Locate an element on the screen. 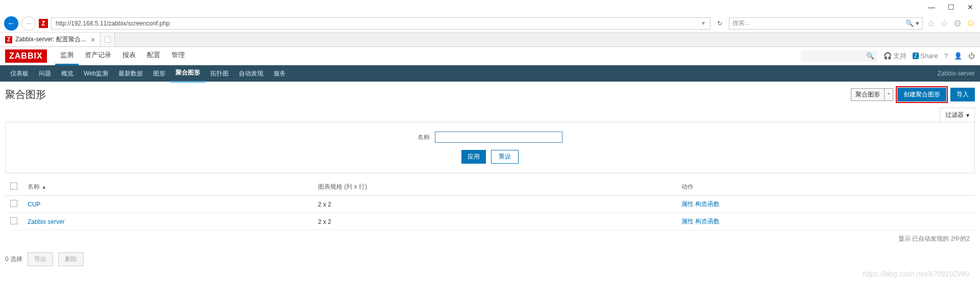 Image resolution: width=980 pixels, height=283 pixels. sort-asc-icon: ▲ is located at coordinates (44, 187).